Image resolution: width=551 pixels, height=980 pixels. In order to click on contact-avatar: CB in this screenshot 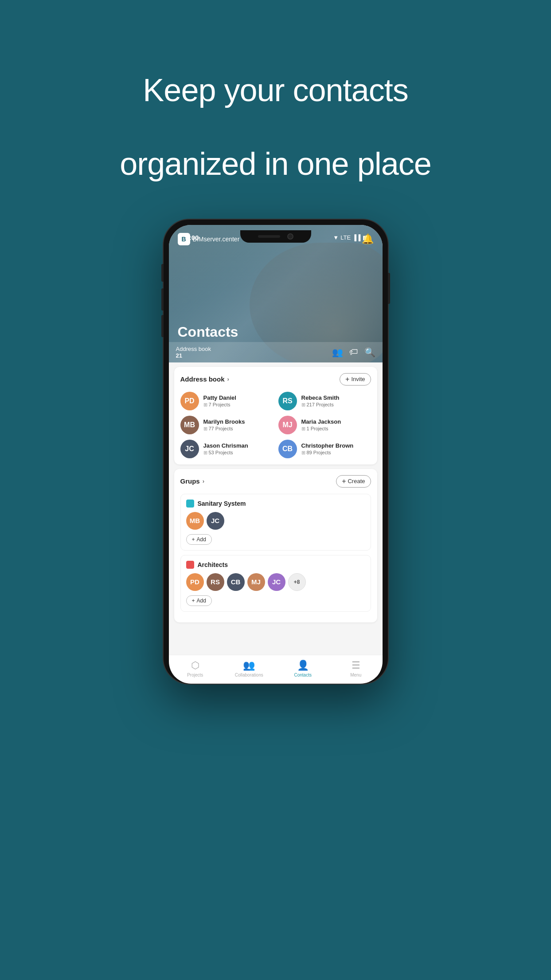, I will do `click(288, 449)`.